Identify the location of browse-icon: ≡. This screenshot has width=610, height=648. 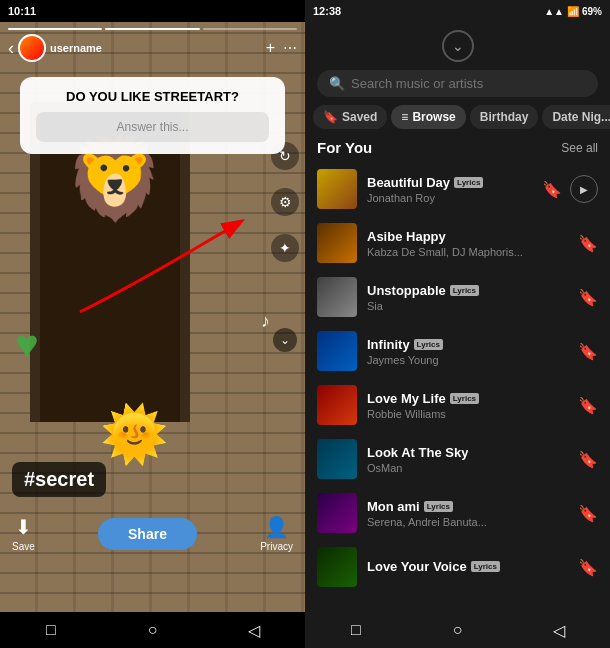
(404, 117).